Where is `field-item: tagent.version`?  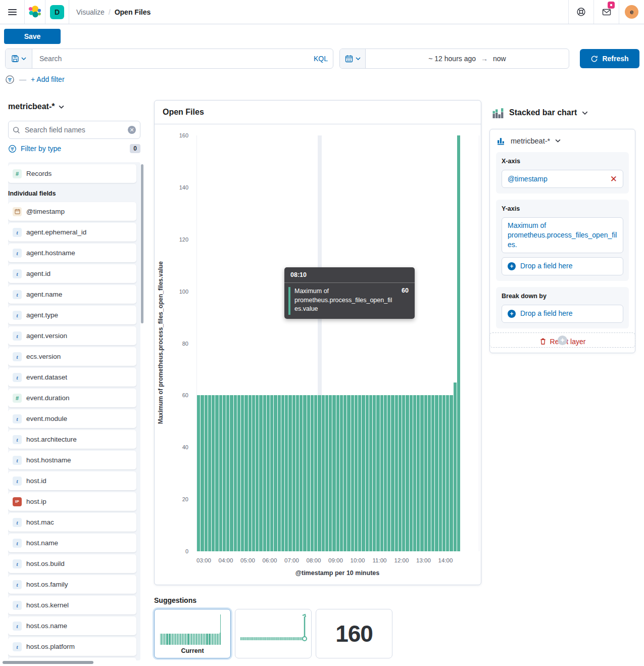
field-item: tagent.version is located at coordinates (72, 336).